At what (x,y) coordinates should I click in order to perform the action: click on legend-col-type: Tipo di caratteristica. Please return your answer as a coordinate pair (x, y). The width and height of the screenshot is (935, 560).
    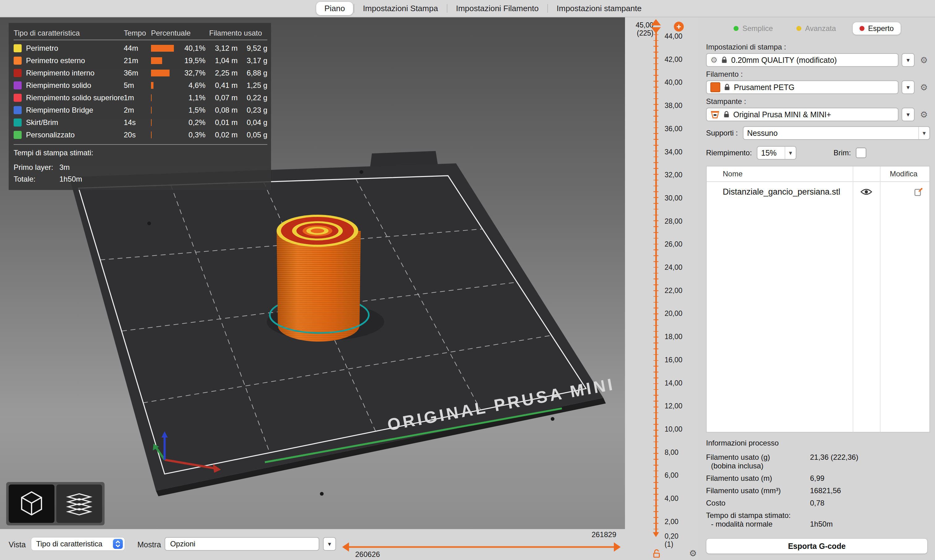
    Looking at the image, I should click on (69, 33).